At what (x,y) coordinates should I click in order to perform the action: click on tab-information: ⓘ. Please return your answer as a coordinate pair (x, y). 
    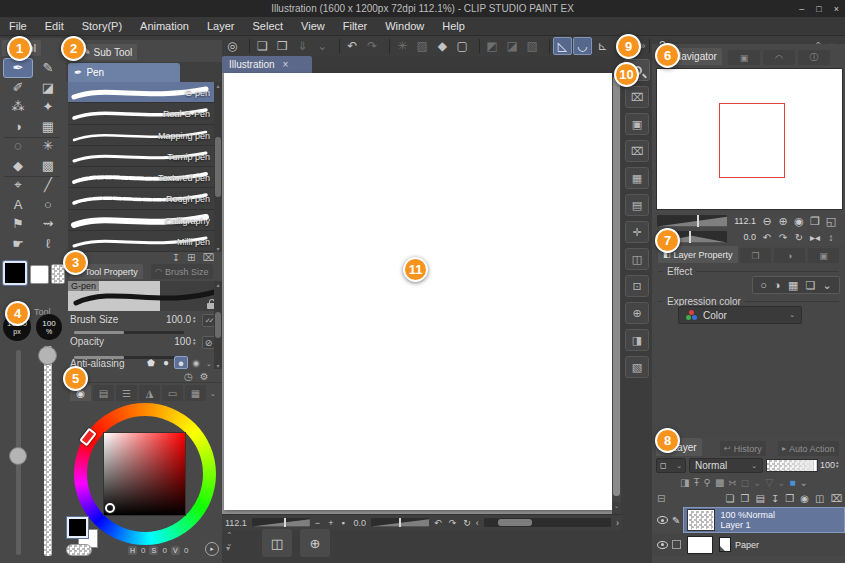
    Looking at the image, I should click on (814, 58).